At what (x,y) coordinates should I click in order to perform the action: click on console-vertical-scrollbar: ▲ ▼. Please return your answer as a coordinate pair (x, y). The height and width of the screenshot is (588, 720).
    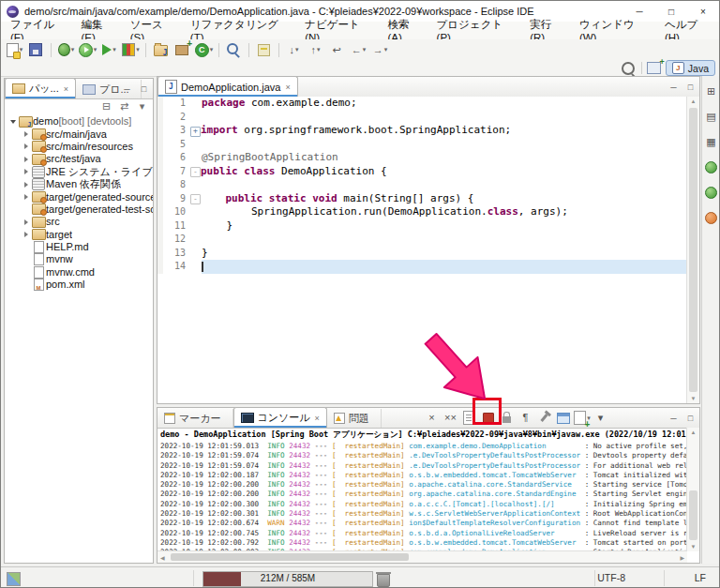
    Looking at the image, I should click on (693, 490).